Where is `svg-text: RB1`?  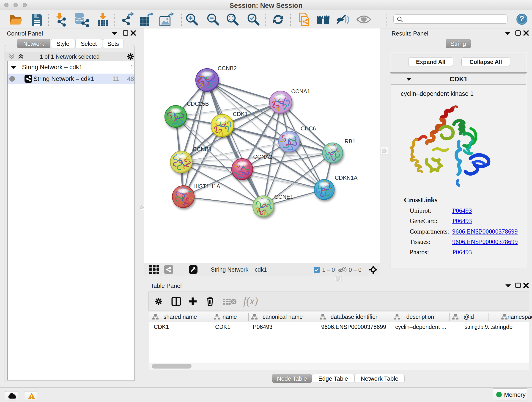 svg-text: RB1 is located at coordinates (350, 141).